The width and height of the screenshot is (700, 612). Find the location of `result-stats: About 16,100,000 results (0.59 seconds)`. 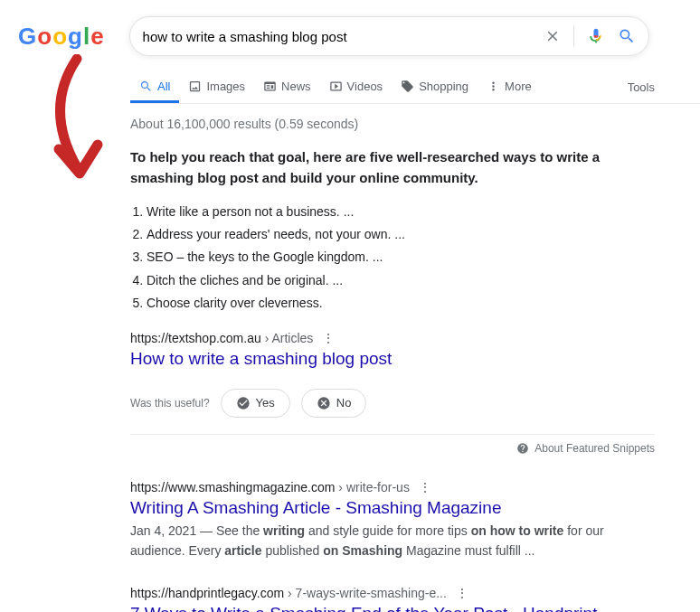

result-stats: About 16,100,000 results (0.59 seconds) is located at coordinates (393, 124).